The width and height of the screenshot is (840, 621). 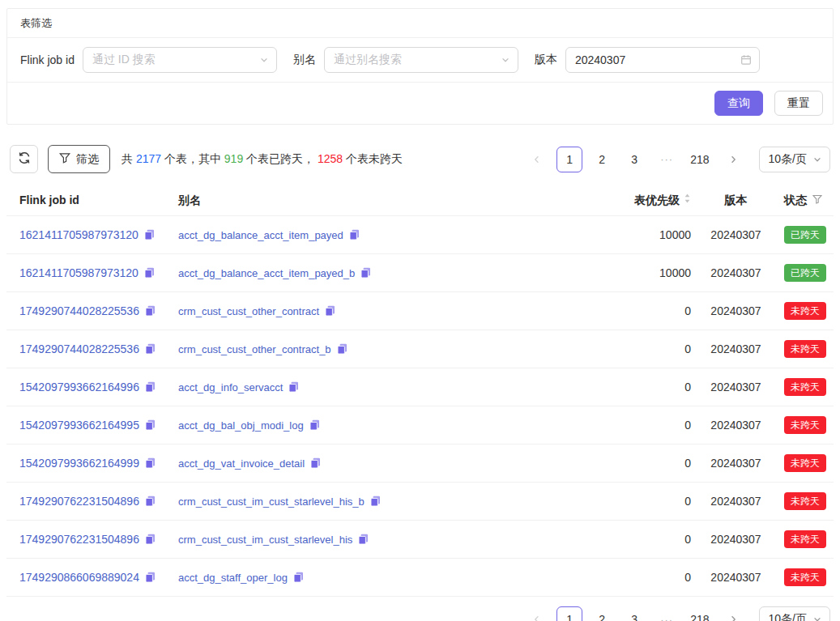 I want to click on summary-part3: 个表已跨天，, so click(x=280, y=159).